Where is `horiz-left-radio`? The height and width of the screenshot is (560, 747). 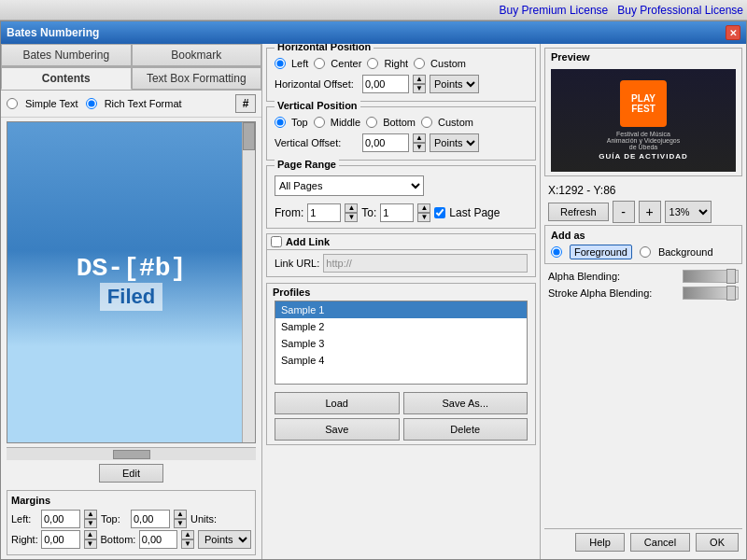 horiz-left-radio is located at coordinates (280, 63).